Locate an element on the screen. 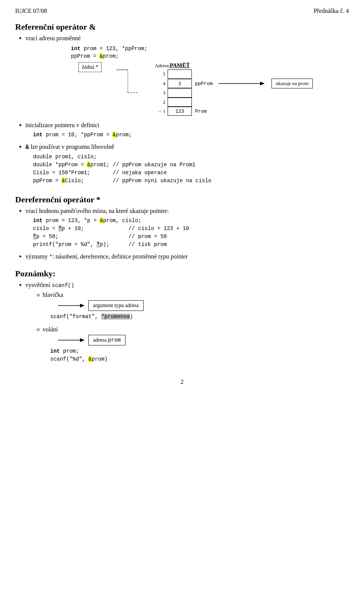 This screenshot has width=364, height=607. page-number: 2 is located at coordinates (182, 382).